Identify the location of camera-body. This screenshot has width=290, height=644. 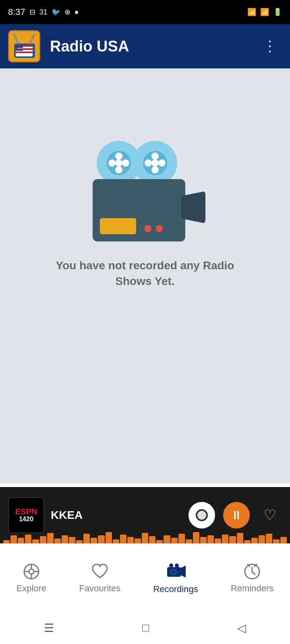
(139, 210).